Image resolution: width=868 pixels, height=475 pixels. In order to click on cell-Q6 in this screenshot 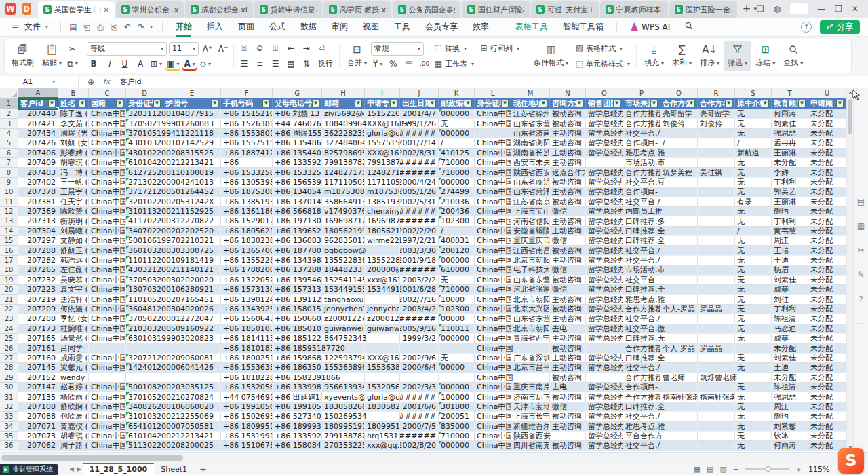, I will do `click(679, 153)`.